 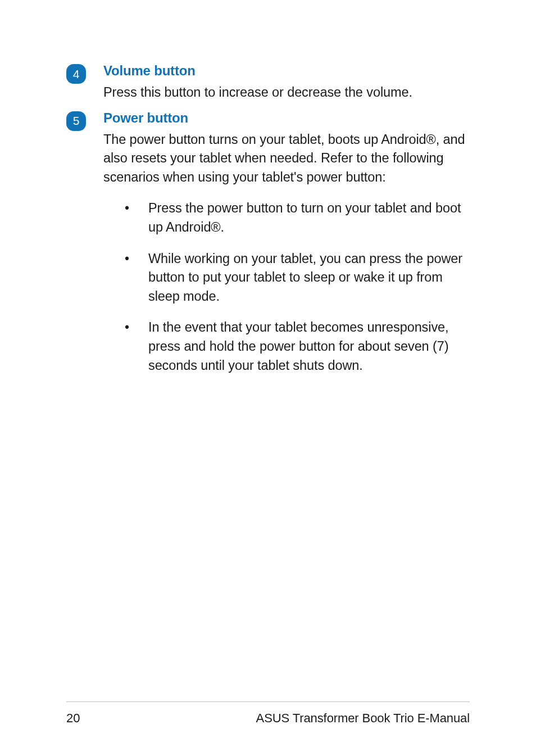 I want to click on footer-rule, so click(x=268, y=701).